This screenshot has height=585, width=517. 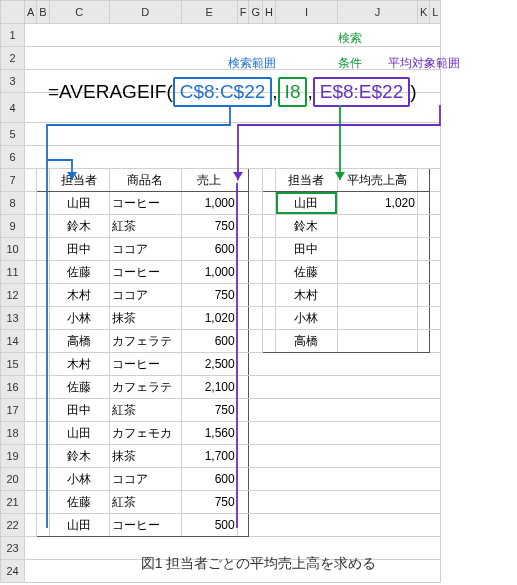 What do you see at coordinates (306, 180) in the screenshot?
I see `hdr-tantosha2: 担当者` at bounding box center [306, 180].